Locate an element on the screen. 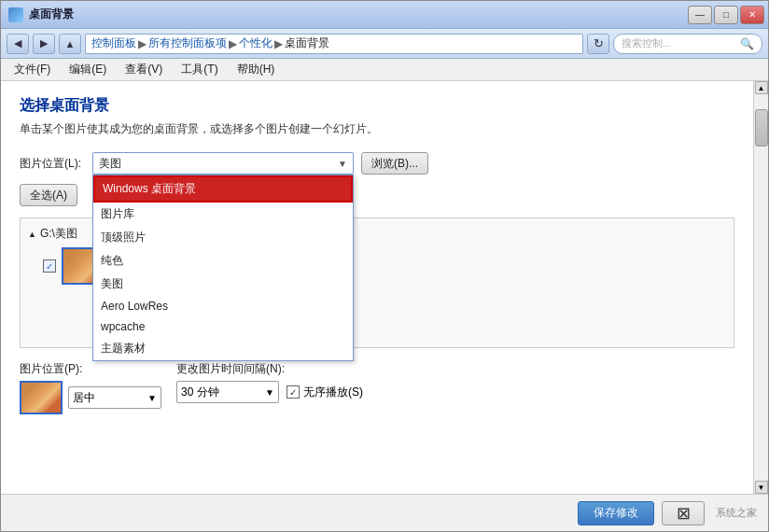  up-icon: ▲ is located at coordinates (71, 44).